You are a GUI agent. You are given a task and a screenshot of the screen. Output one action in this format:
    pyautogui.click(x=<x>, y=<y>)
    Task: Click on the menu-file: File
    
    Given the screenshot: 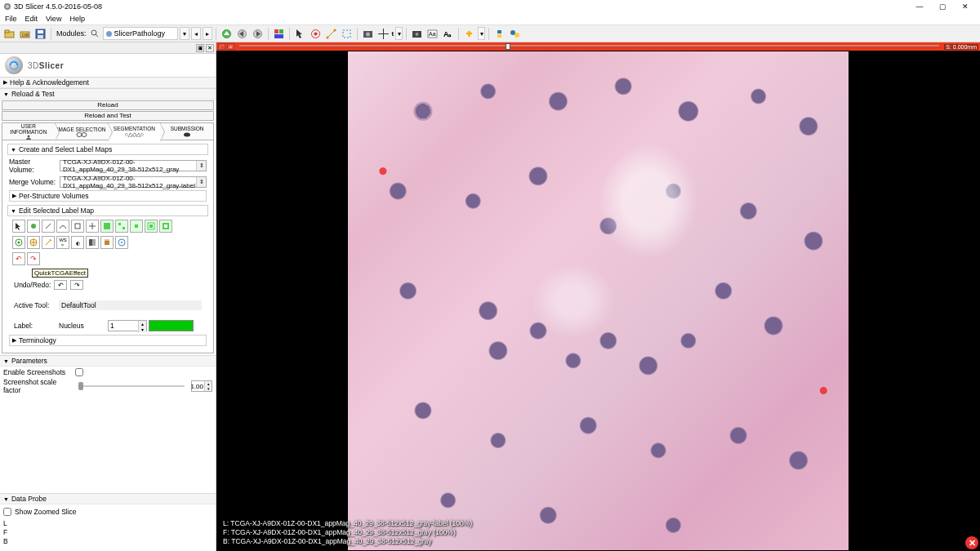 What is the action you would take?
    pyautogui.click(x=11, y=19)
    